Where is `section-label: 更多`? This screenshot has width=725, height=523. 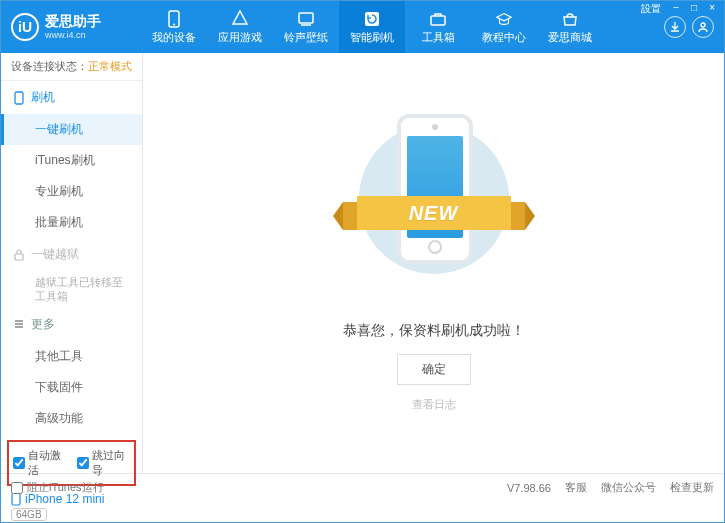
section-label: 更多 is located at coordinates (43, 324).